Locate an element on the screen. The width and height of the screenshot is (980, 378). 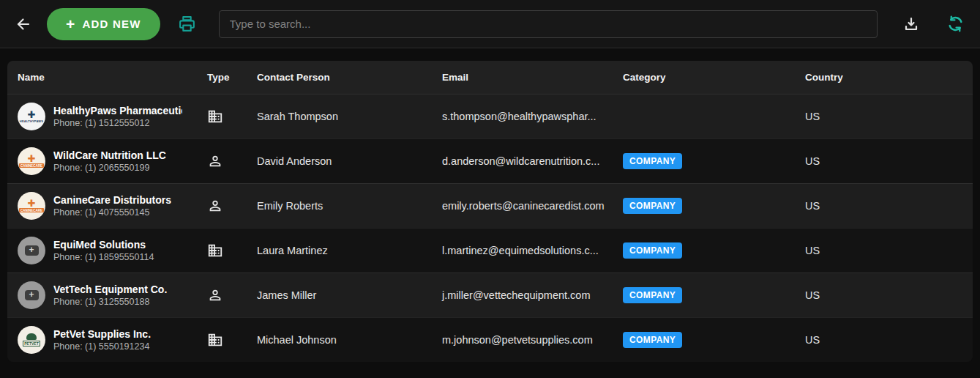
table-header-row: Name Type Contact Person Email Category … is located at coordinates (490, 78).